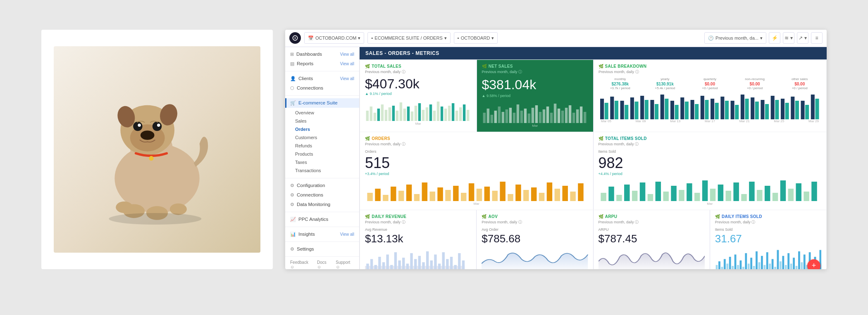 This screenshot has width=868, height=315. What do you see at coordinates (593, 96) in the screenshot?
I see `metrics-row1: 🌿 TOTAL SALES Previous month, daily ⓘ $4…` at bounding box center [593, 96].